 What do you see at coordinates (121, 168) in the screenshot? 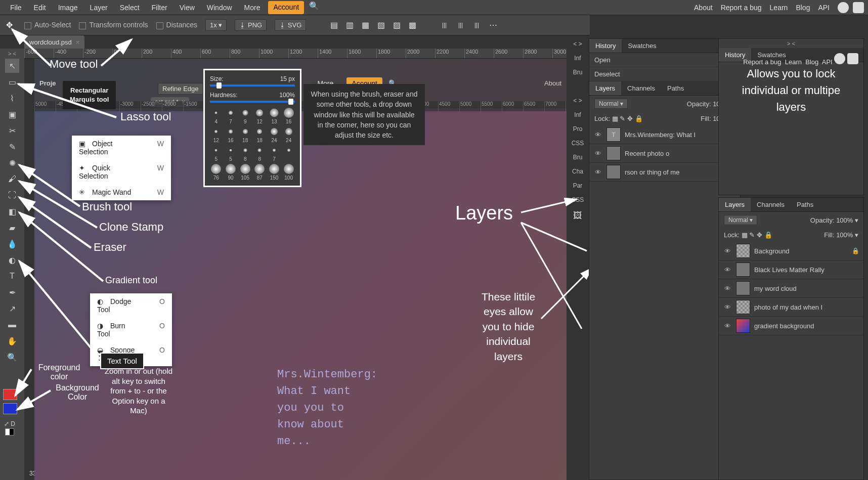
I see `selection-tool-submenu: ▣Object SelectionW ✦Quick SelectionW ✳Ma…` at bounding box center [121, 168].